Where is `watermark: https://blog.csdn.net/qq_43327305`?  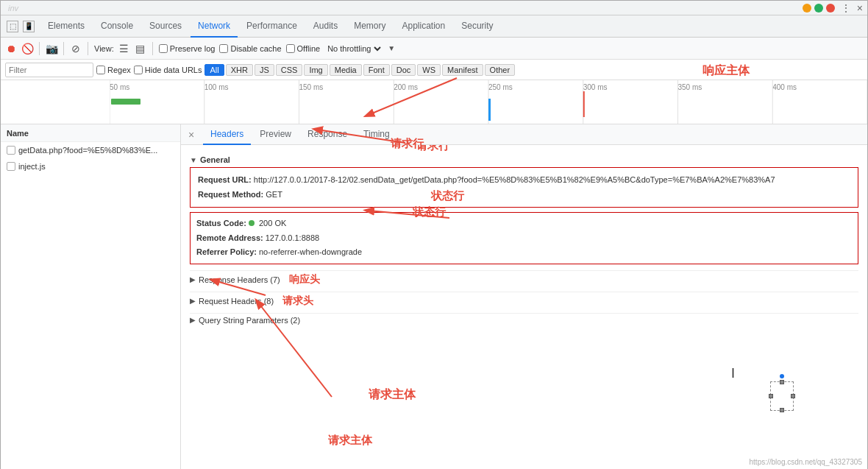
watermark: https://blog.csdn.net/qq_43327305 is located at coordinates (806, 462).